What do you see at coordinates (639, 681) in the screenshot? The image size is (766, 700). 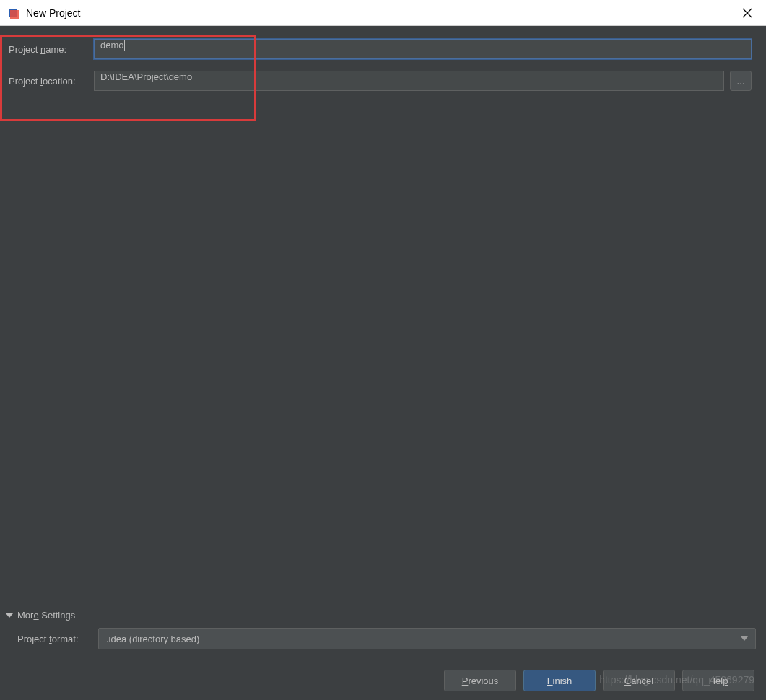 I see `cancel-button: Cancel` at bounding box center [639, 681].